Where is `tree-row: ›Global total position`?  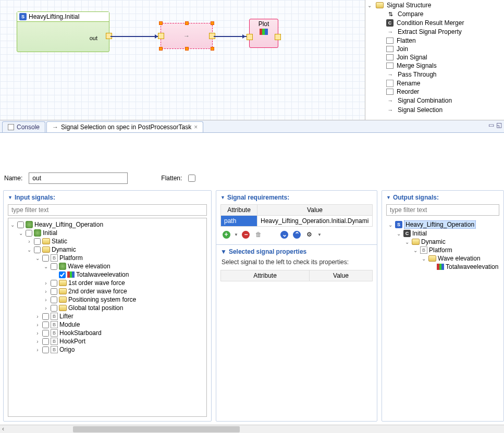 tree-row: ›Global total position is located at coordinates (107, 308).